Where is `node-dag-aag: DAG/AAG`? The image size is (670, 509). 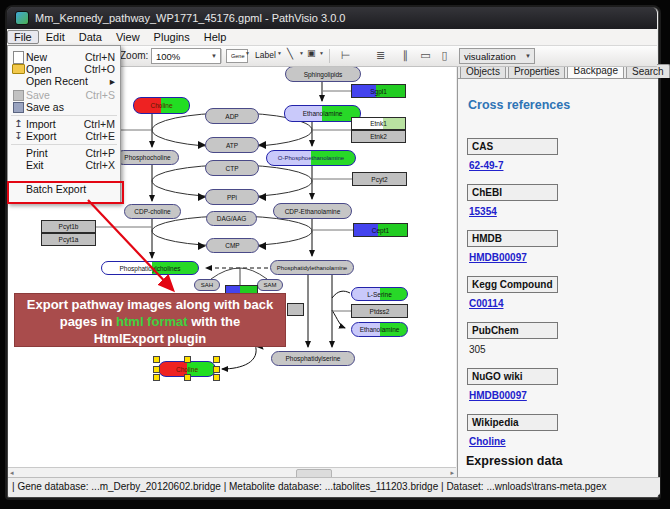 node-dag-aag: DAG/AAG is located at coordinates (232, 218).